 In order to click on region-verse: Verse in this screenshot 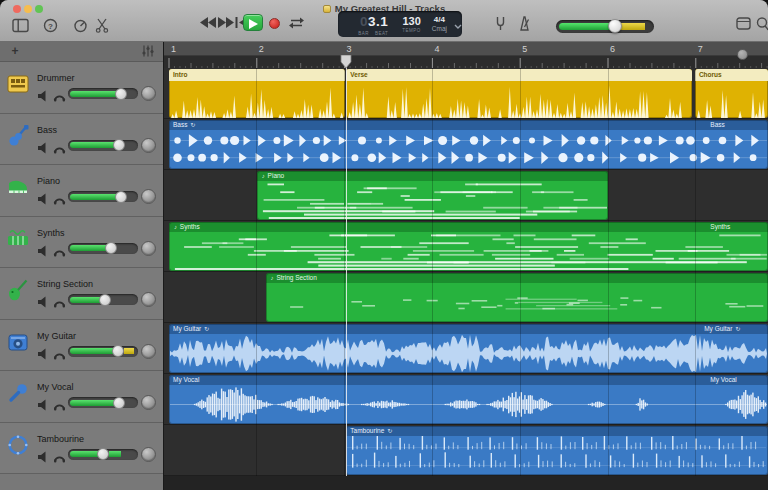, I will do `click(519, 94)`.